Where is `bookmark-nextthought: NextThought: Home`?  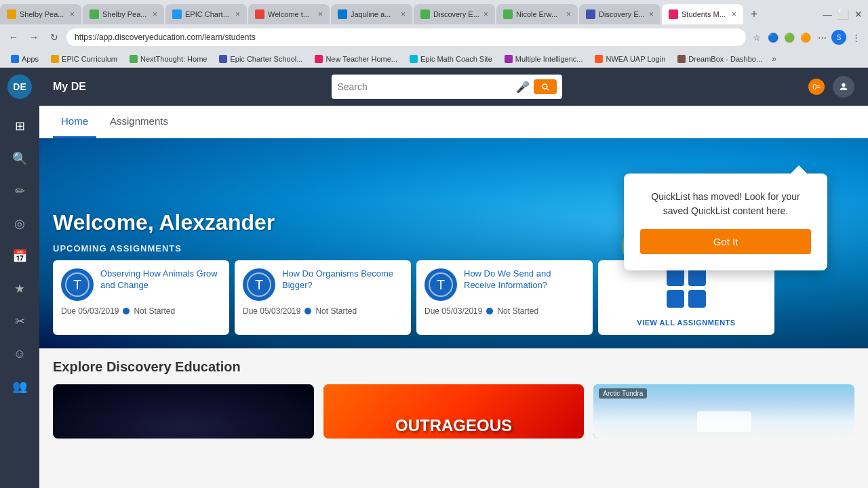 bookmark-nextthought: NextThought: Home is located at coordinates (168, 59).